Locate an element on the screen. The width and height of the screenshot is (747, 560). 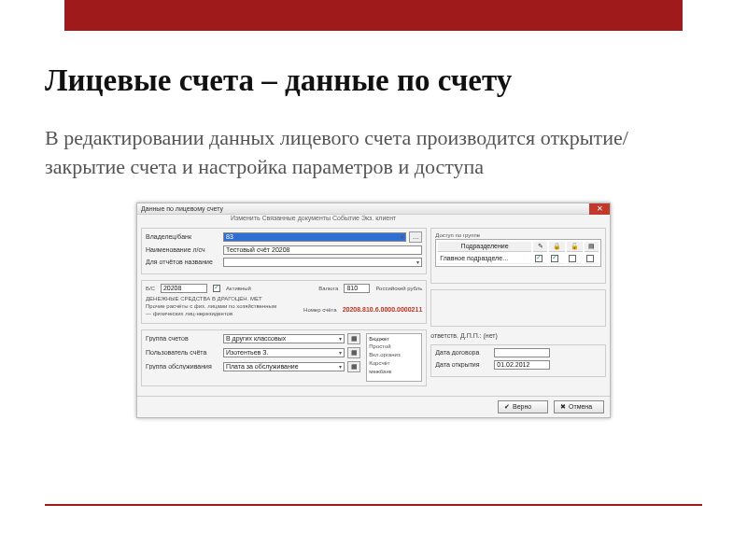
permissions-table: Подразделение ✎ 🔒 🔓 ▤ Главное подразделе… is located at coordinates (518, 253).